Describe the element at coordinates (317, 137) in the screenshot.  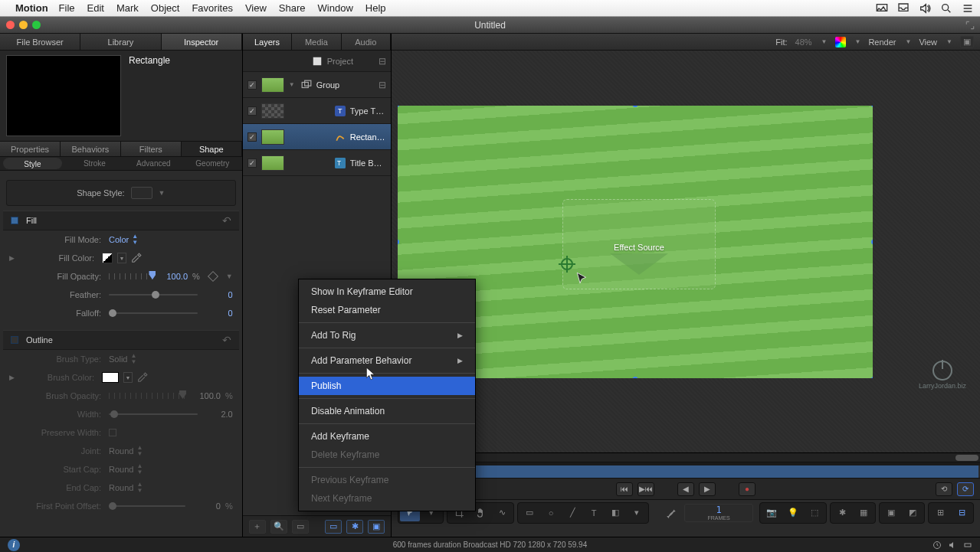
I see `layer-item-rectangle: ✓ Rectan…` at that location.